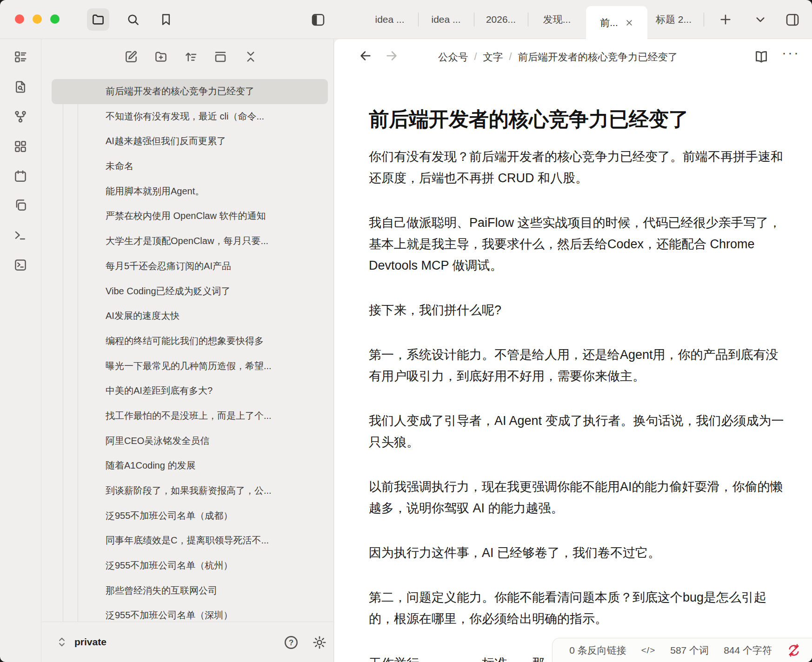 Image resolution: width=812 pixels, height=662 pixels. Describe the element at coordinates (187, 192) in the screenshot. I see `file-list-item: 能用脚本就别用Agent。` at that location.